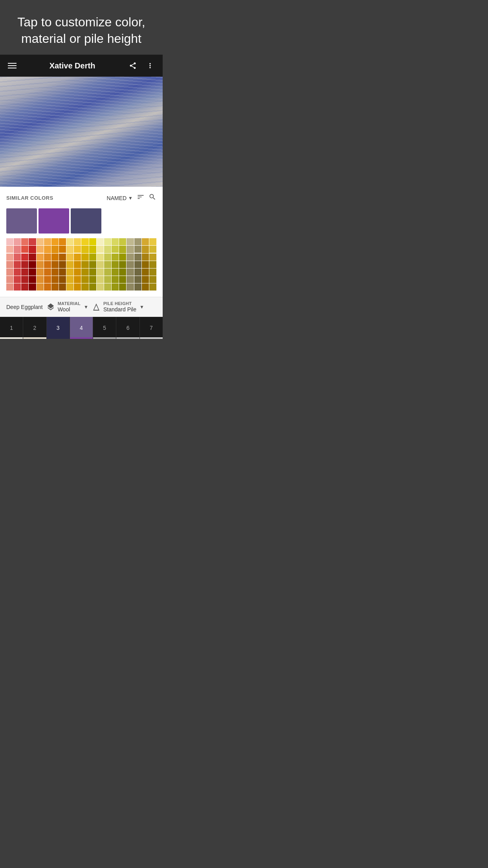  Describe the element at coordinates (151, 328) in the screenshot. I see `tab-7: 7` at that location.